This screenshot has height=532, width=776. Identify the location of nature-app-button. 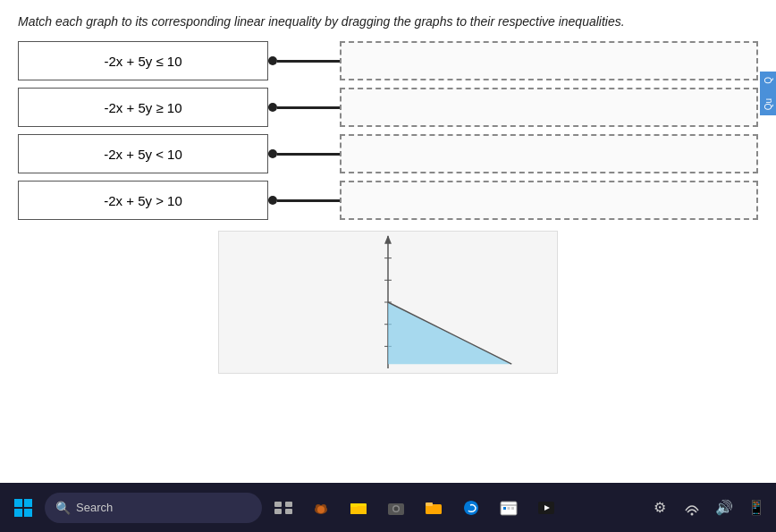
(321, 508).